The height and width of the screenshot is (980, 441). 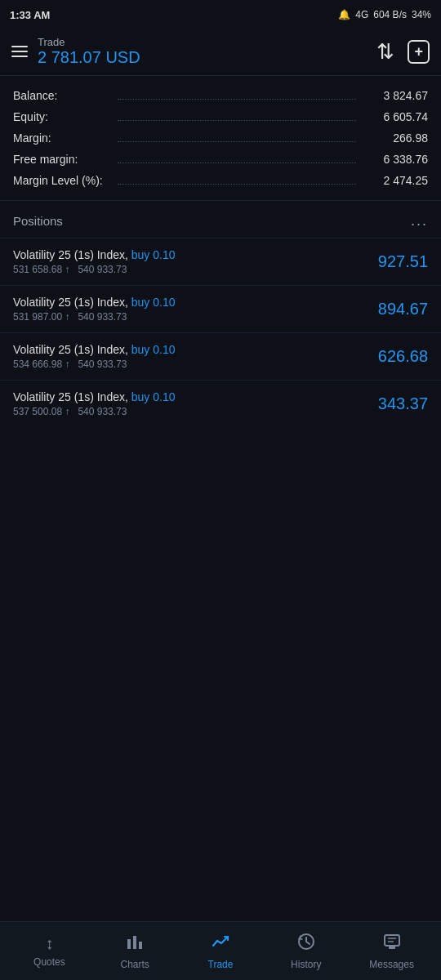 What do you see at coordinates (62, 117) in the screenshot?
I see `summary-label-1: Equity:` at bounding box center [62, 117].